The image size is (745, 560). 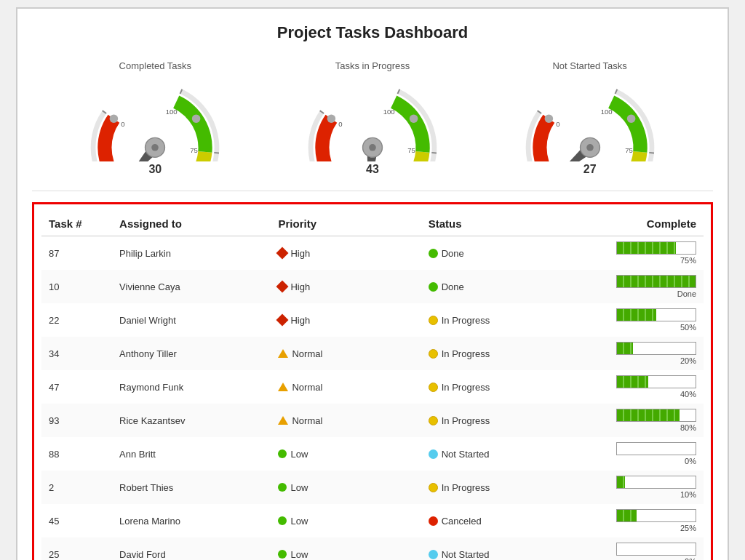 I want to click on gauge-label-0: Completed Tasks, so click(x=156, y=65).